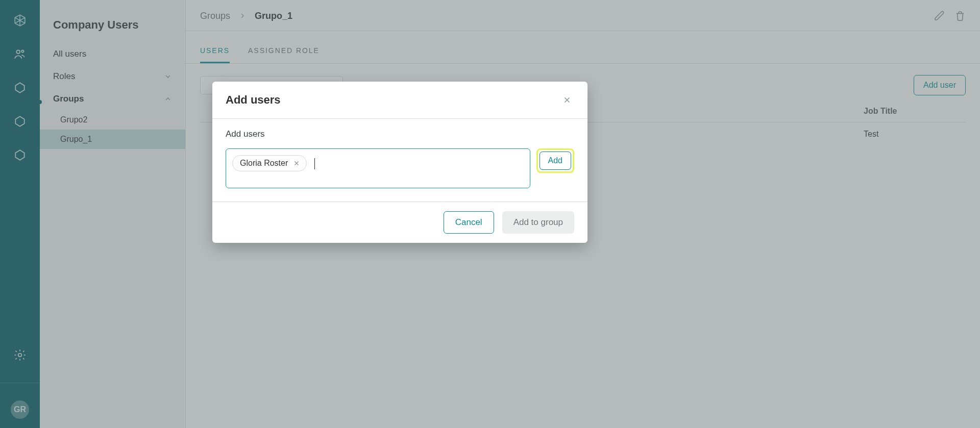  Describe the element at coordinates (314, 164) in the screenshot. I see `text-caret` at that location.